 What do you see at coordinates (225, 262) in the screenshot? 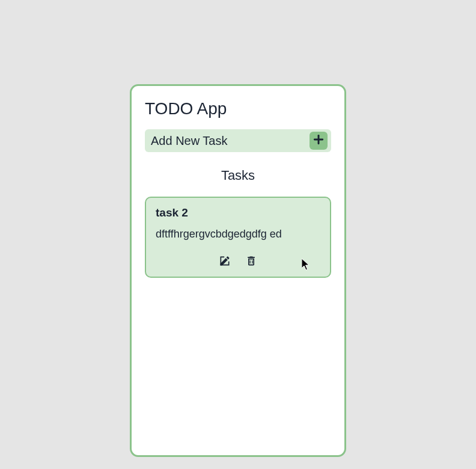
I see `edit-task-button` at bounding box center [225, 262].